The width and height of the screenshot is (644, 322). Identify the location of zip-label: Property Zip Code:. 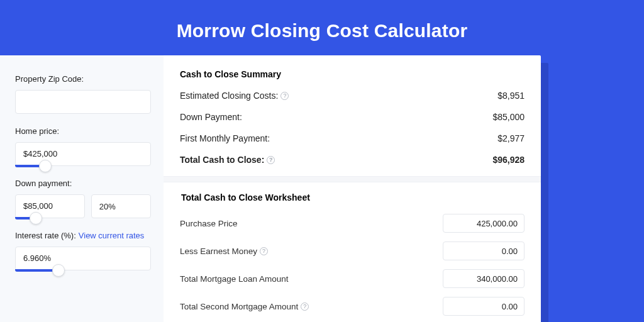
(83, 79).